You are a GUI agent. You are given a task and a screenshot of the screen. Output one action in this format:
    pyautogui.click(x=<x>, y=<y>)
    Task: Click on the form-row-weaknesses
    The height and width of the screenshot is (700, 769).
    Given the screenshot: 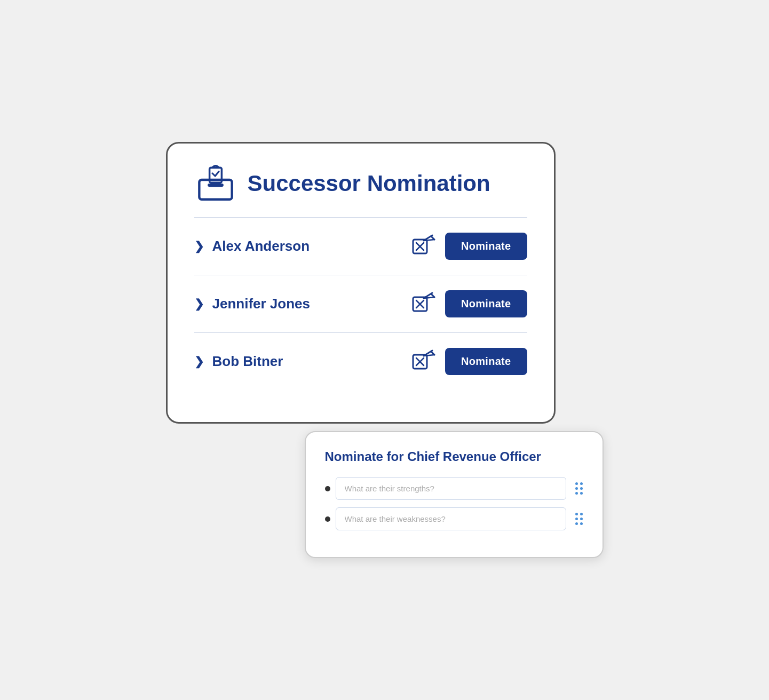 What is the action you would take?
    pyautogui.click(x=454, y=519)
    